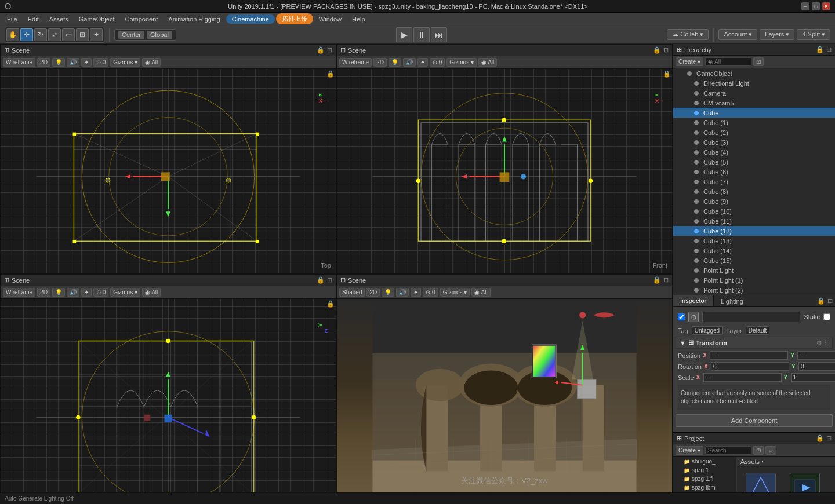  Describe the element at coordinates (27, 35) in the screenshot. I see `move-tool: ✛` at that location.